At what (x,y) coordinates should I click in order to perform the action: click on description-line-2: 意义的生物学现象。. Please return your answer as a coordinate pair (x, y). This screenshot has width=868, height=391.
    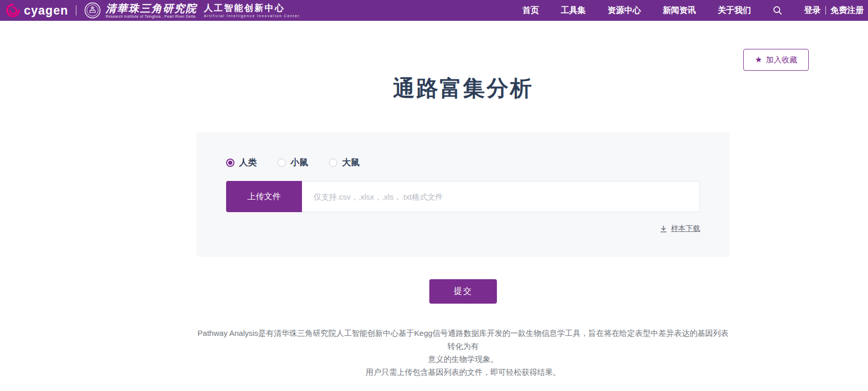
    Looking at the image, I should click on (463, 359).